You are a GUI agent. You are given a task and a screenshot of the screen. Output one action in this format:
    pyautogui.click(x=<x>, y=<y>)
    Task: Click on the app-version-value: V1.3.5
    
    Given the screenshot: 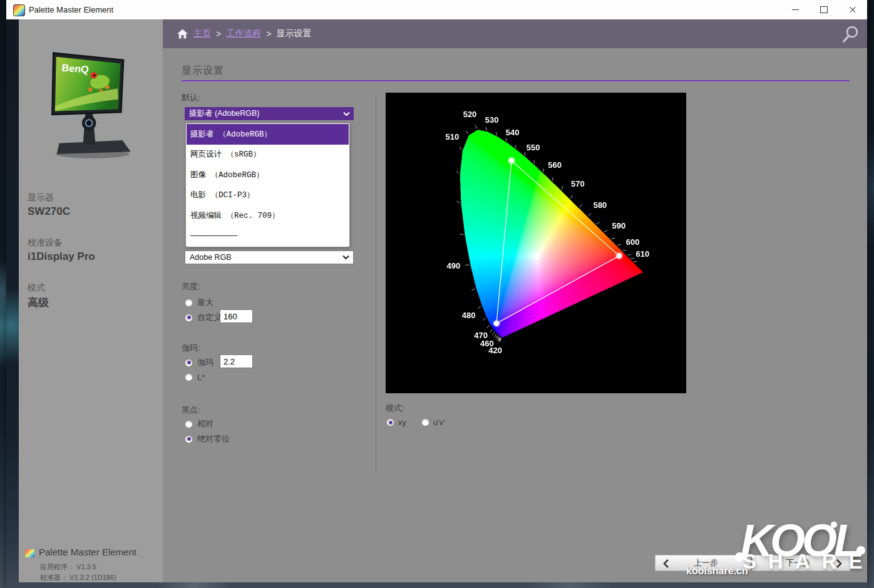 What is the action you would take?
    pyautogui.click(x=86, y=567)
    